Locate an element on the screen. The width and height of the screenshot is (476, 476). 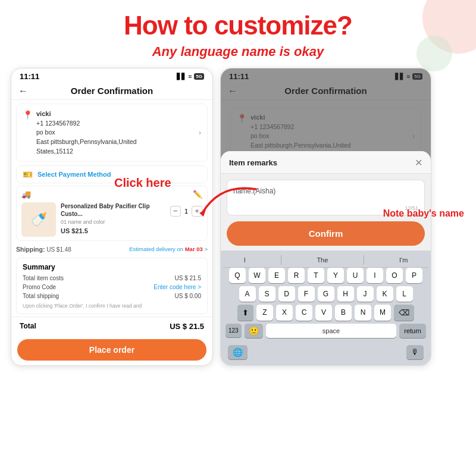
left-nav-bar: ← Order Confirmation is located at coordinates (112, 92).